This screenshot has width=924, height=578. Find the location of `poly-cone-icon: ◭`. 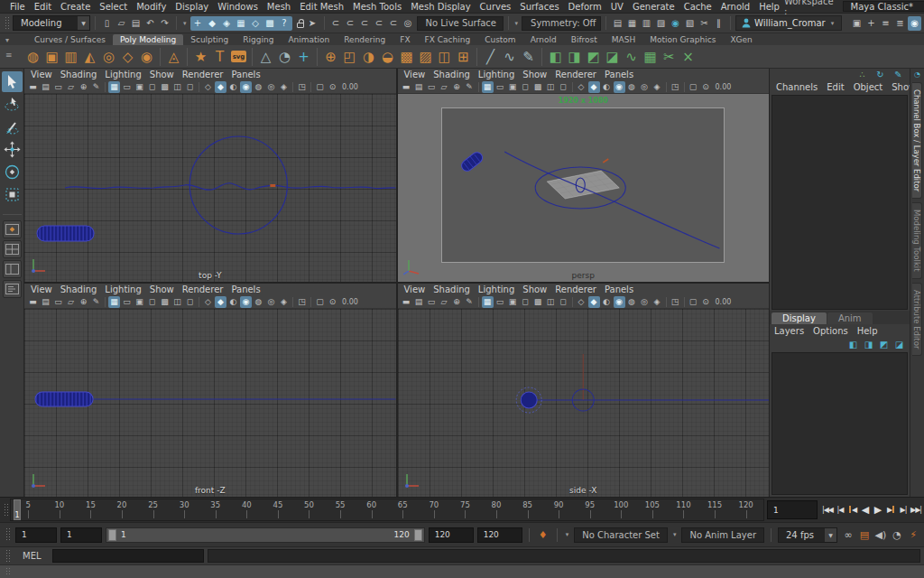

poly-cone-icon: ◭ is located at coordinates (90, 57).